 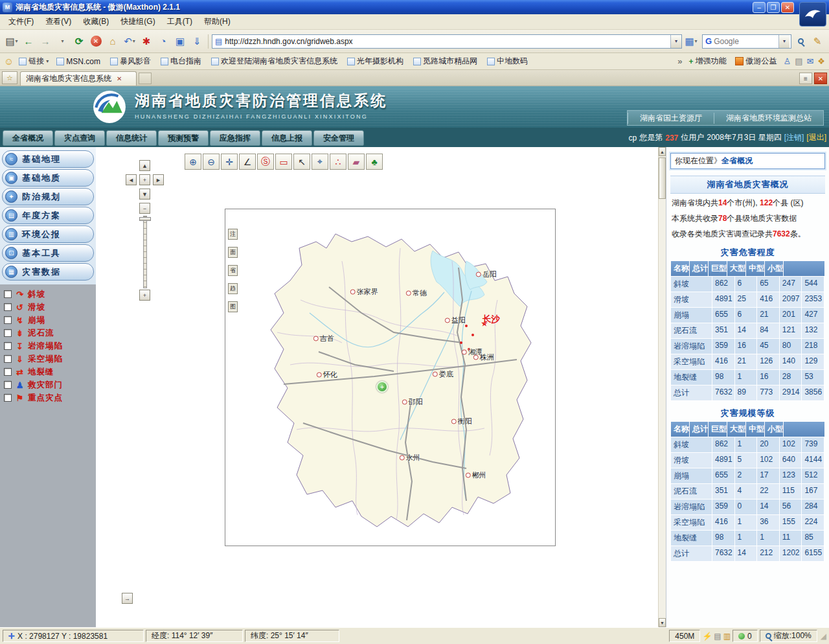 What do you see at coordinates (211, 162) in the screenshot?
I see `zoom-out-icon: ⊖` at bounding box center [211, 162].